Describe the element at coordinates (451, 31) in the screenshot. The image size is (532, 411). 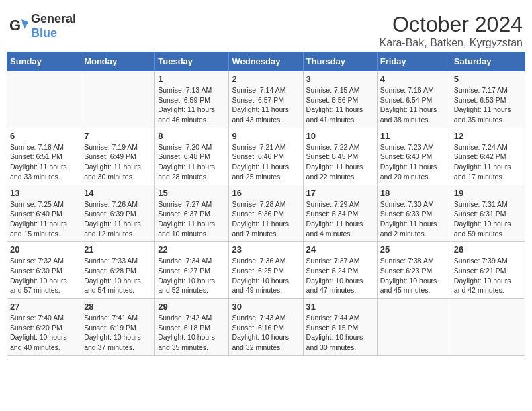
I see `title-area: October 2024 Kara-Bak, Batken, Kyrgyzsta…` at that location.